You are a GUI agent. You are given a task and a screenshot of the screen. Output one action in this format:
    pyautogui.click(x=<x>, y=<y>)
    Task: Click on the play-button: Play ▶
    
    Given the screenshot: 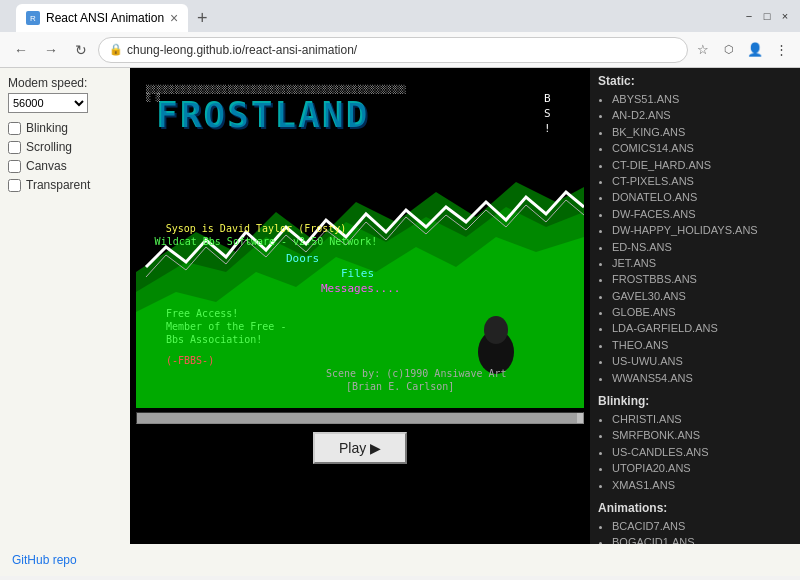 What is the action you would take?
    pyautogui.click(x=360, y=448)
    